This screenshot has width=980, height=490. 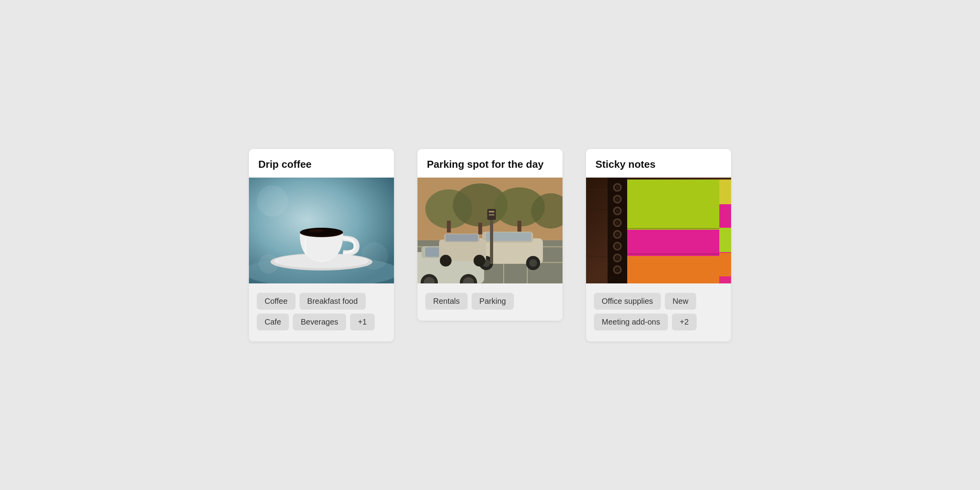 I want to click on tag-extra-count-coffee: +1, so click(x=362, y=322).